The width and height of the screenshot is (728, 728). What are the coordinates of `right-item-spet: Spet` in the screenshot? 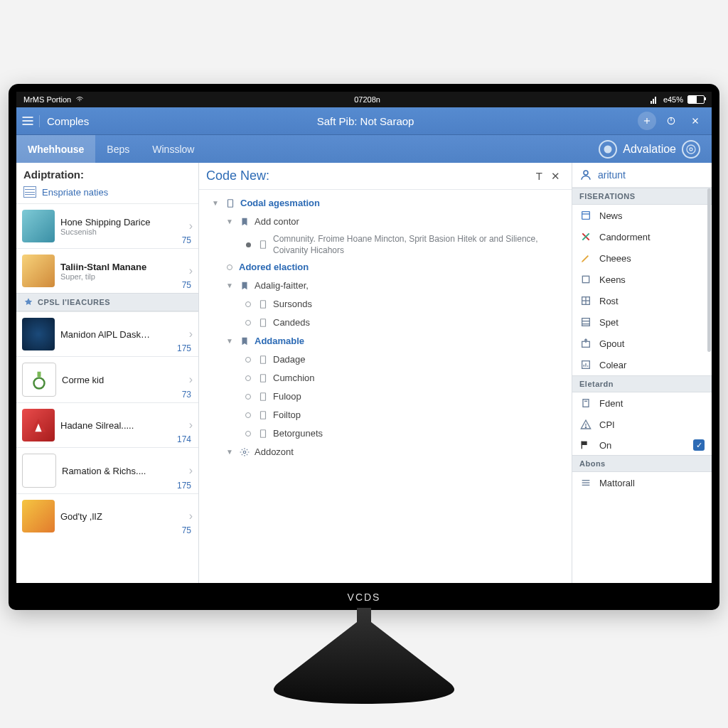 It's located at (642, 322).